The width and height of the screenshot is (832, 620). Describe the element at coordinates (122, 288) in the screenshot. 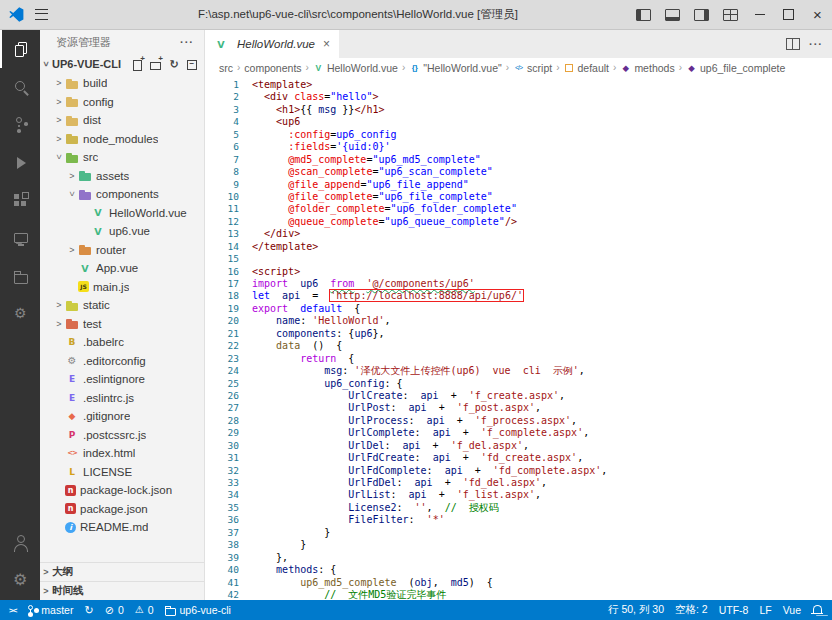

I see `tree-item-main-js: >main.js` at that location.